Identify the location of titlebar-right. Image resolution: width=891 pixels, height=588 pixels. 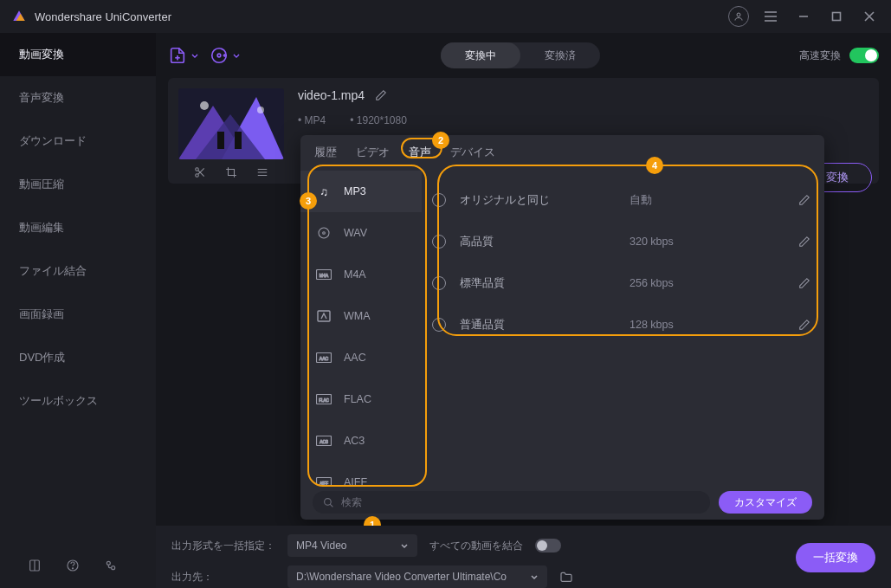
(804, 16).